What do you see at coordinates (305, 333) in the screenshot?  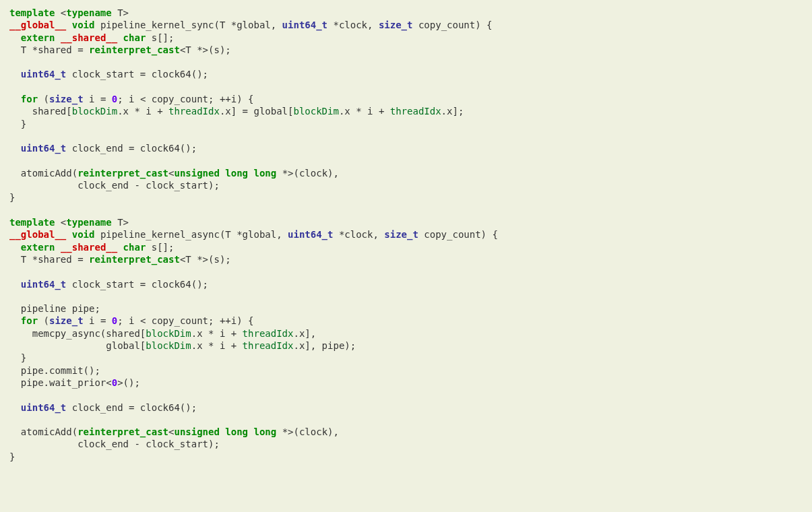 I see `code-text: .x],` at bounding box center [305, 333].